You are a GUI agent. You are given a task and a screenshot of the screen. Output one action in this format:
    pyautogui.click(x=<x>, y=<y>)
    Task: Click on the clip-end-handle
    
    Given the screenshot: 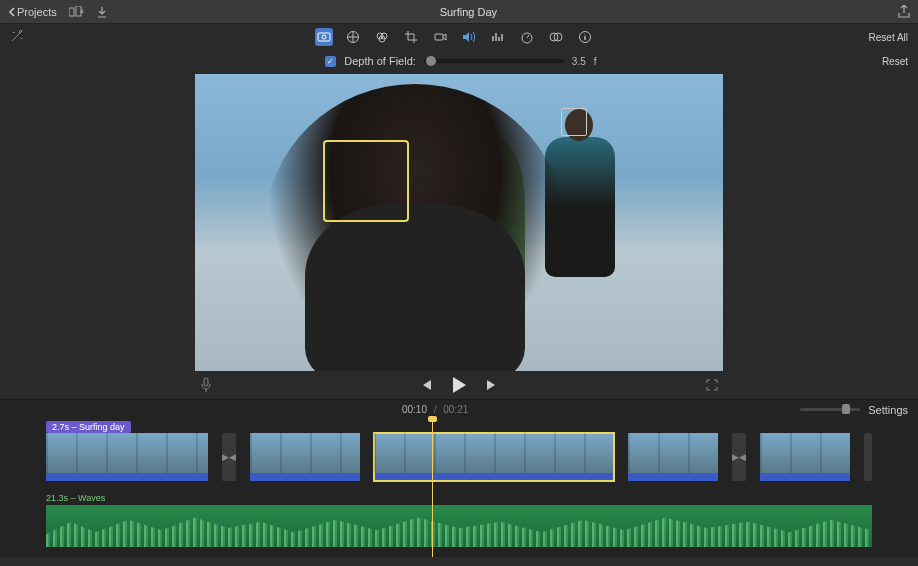 What is the action you would take?
    pyautogui.click(x=868, y=457)
    